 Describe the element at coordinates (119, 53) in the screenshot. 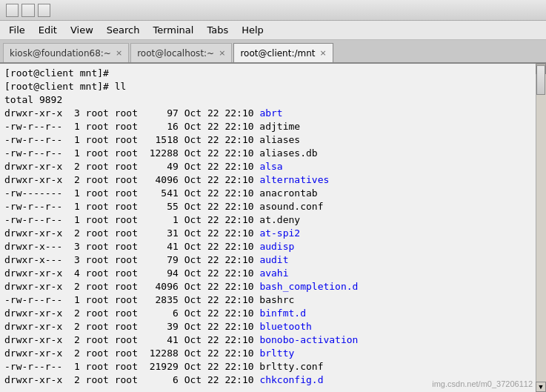

I see `tab-kiosk-close: ×` at that location.